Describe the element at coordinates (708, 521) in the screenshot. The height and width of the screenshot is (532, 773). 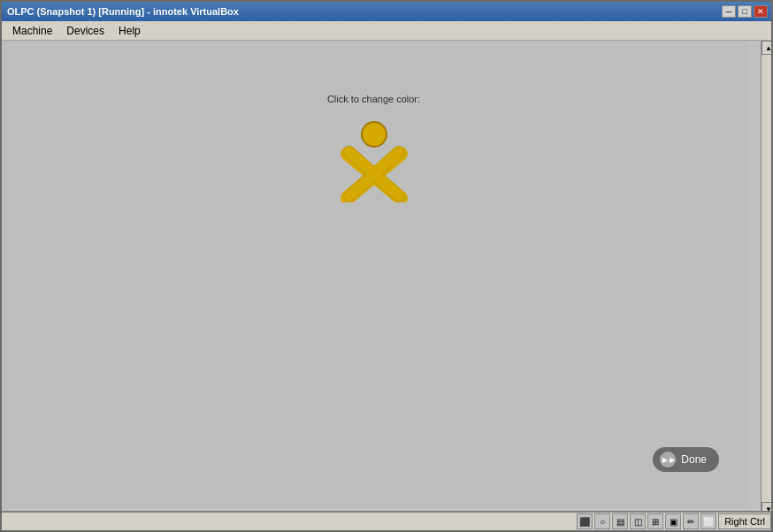
I see `status-icon-8: ⬜` at that location.